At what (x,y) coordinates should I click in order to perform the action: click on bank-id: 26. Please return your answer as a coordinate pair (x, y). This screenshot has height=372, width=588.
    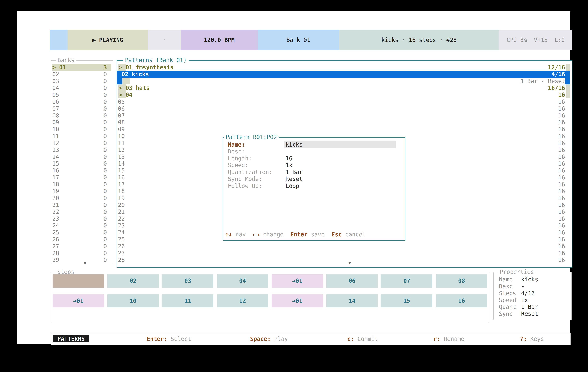
    Looking at the image, I should click on (56, 240).